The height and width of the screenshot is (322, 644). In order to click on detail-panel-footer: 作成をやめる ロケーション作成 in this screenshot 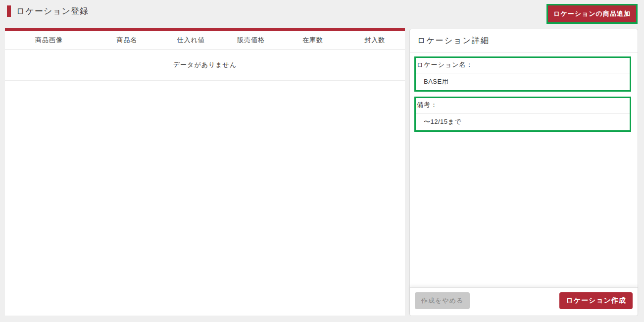, I will do `click(524, 301)`.